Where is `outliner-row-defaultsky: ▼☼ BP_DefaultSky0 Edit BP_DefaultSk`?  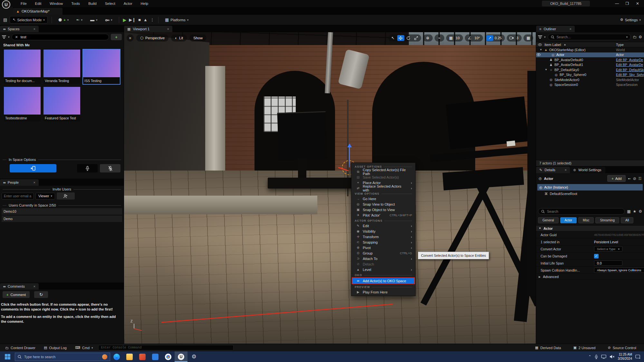
outliner-row-defaultsky: ▼☼ BP_DefaultSky0 Edit BP_DefaultSk is located at coordinates (590, 70).